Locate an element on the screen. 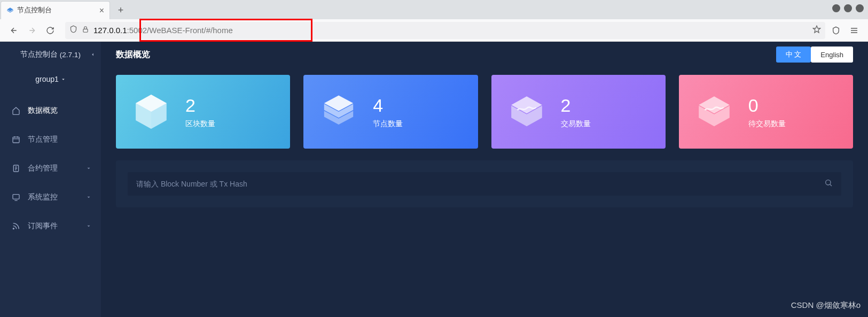  sidebar-header: 节点控制台 (2.7.1) is located at coordinates (50, 55).